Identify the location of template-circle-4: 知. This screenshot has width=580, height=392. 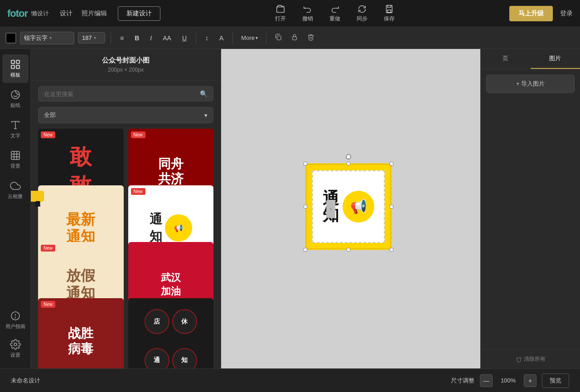
(185, 358).